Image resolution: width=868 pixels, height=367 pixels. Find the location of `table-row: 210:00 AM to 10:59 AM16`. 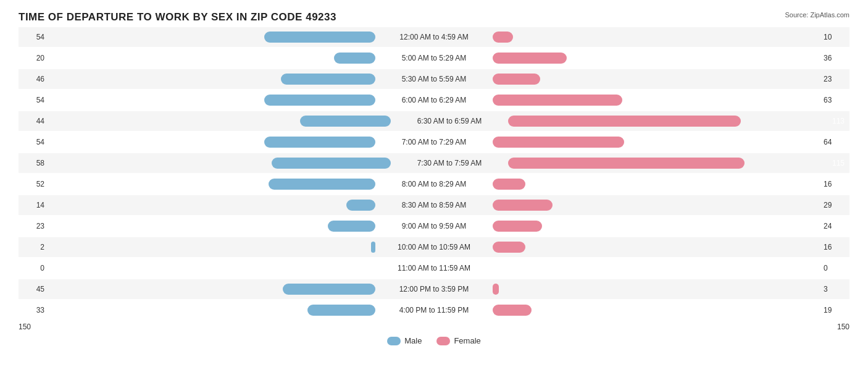

table-row: 210:00 AM to 10:59 AM16 is located at coordinates (434, 247).